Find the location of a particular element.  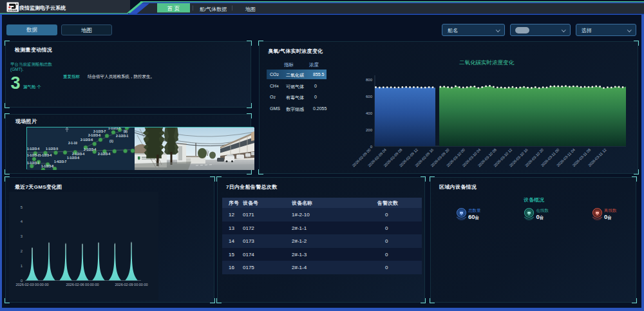

svg-text: 2-1/2/3-7 is located at coordinates (100, 131).